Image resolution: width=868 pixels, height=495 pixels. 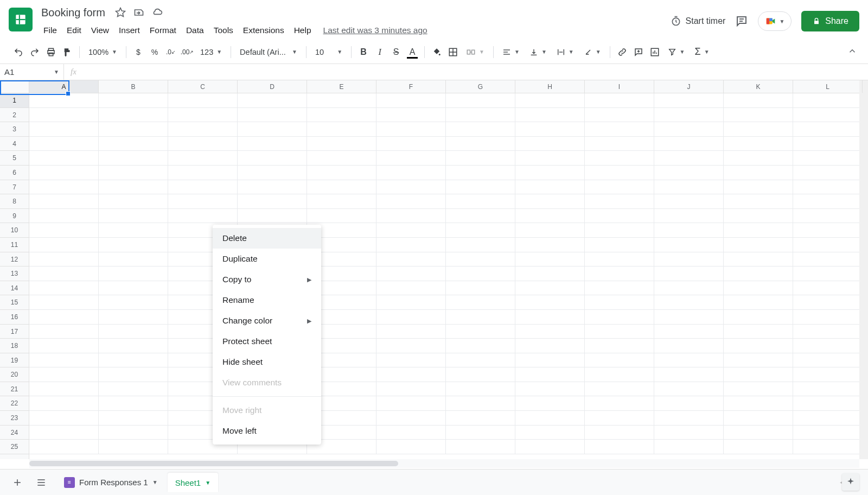 I want to click on cell-I2, so click(x=620, y=115).